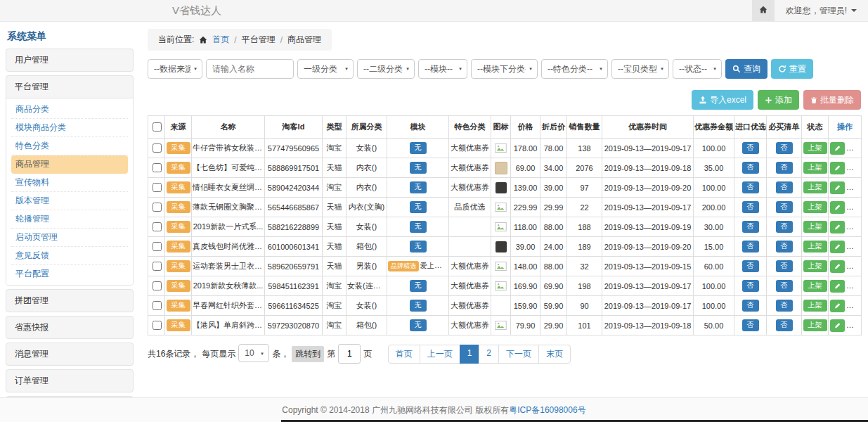  What do you see at coordinates (443, 69) in the screenshot?
I see `module-select: --模块--` at bounding box center [443, 69].